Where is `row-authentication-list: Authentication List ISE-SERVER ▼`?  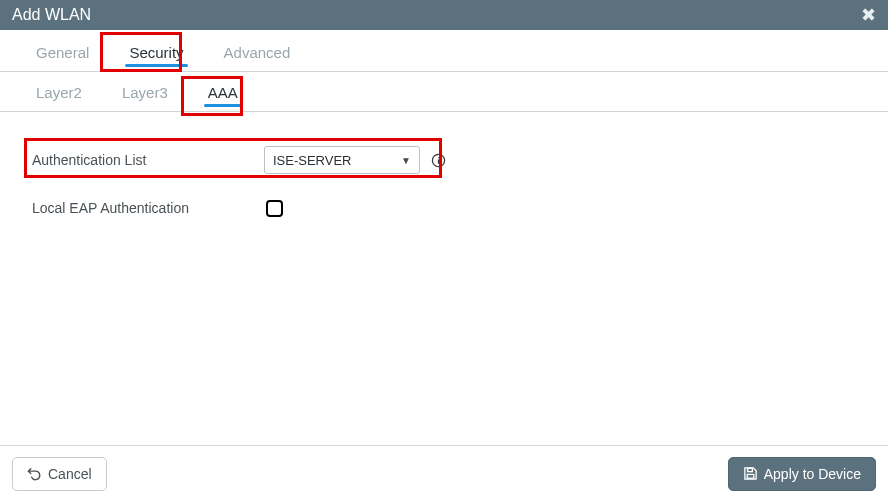
row-authentication-list: Authentication List ISE-SERVER ▼ is located at coordinates (444, 160).